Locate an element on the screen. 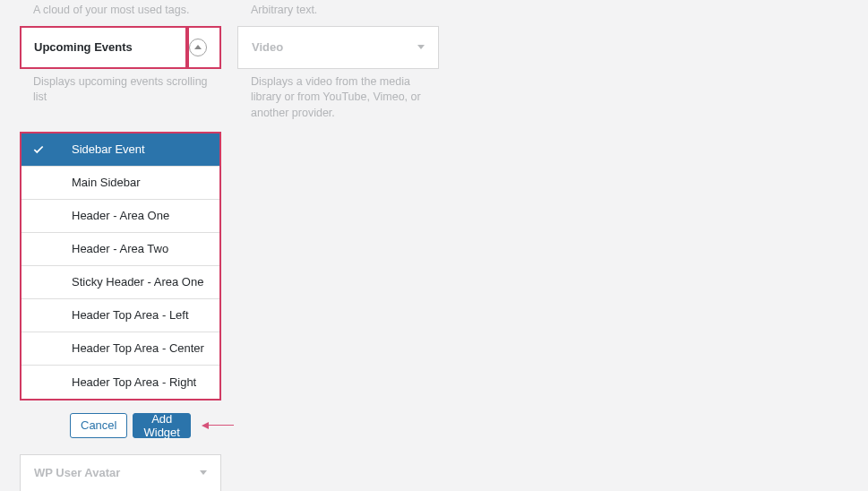 The image size is (868, 491). widget-title: WP User Avatar is located at coordinates (77, 473).